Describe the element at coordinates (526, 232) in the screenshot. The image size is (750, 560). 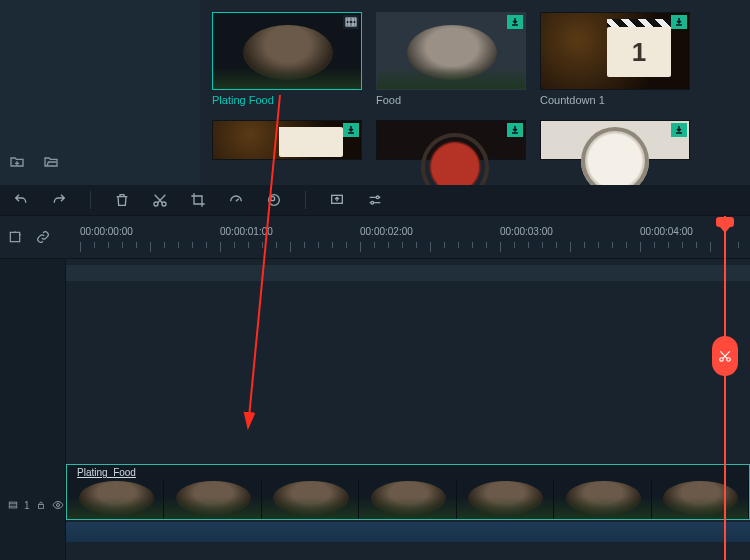
I see `ruler-label: 00:00:03:00` at that location.